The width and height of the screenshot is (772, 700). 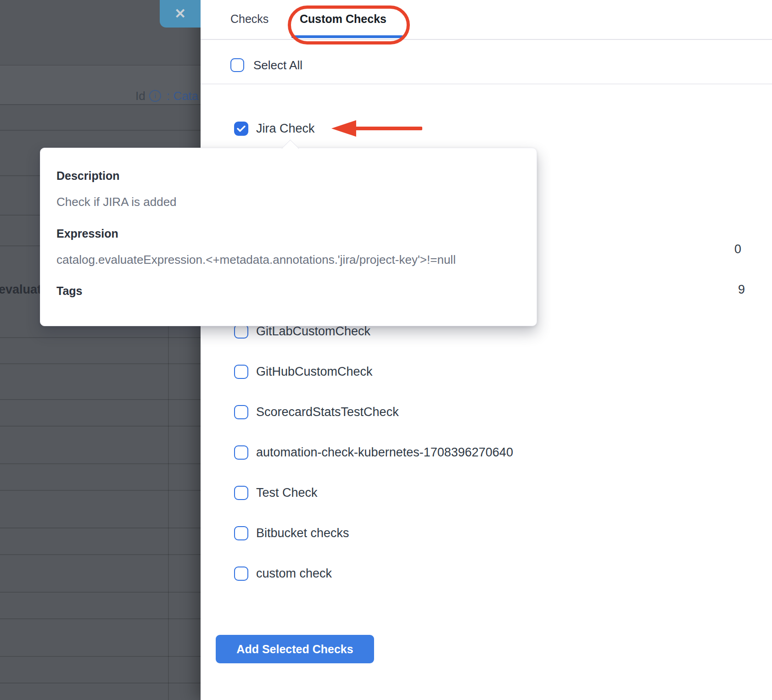 I want to click on check-label: custom check, so click(x=294, y=573).